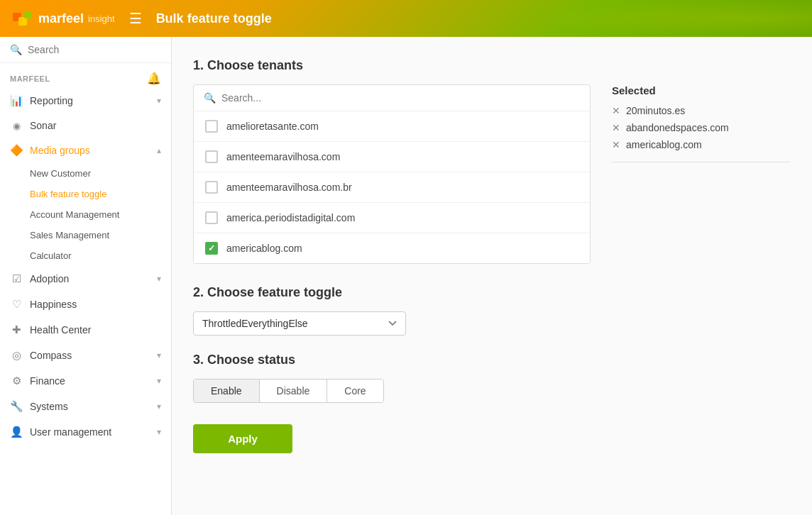 The width and height of the screenshot is (812, 515). I want to click on sidebar-item-reporting: 📊 Reporting ▾, so click(85, 101).